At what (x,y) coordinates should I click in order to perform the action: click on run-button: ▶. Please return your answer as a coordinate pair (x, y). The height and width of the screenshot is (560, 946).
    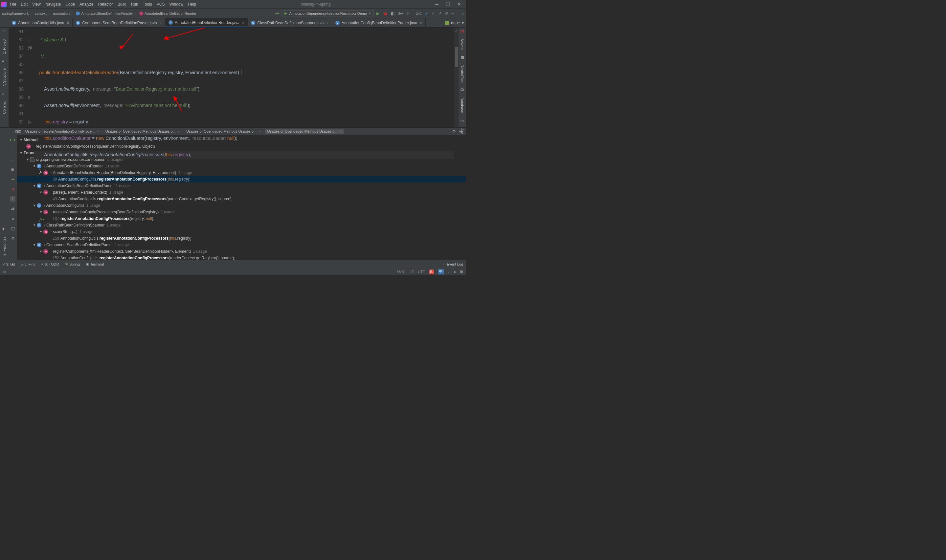
    Looking at the image, I should click on (378, 14).